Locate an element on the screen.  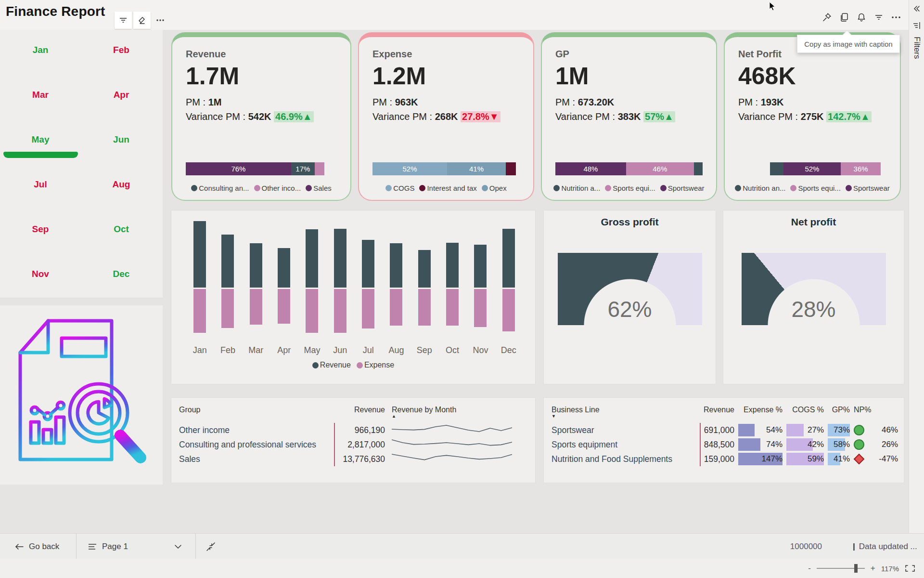
table-row-other-income: Other income966,190 is located at coordinates (353, 430).